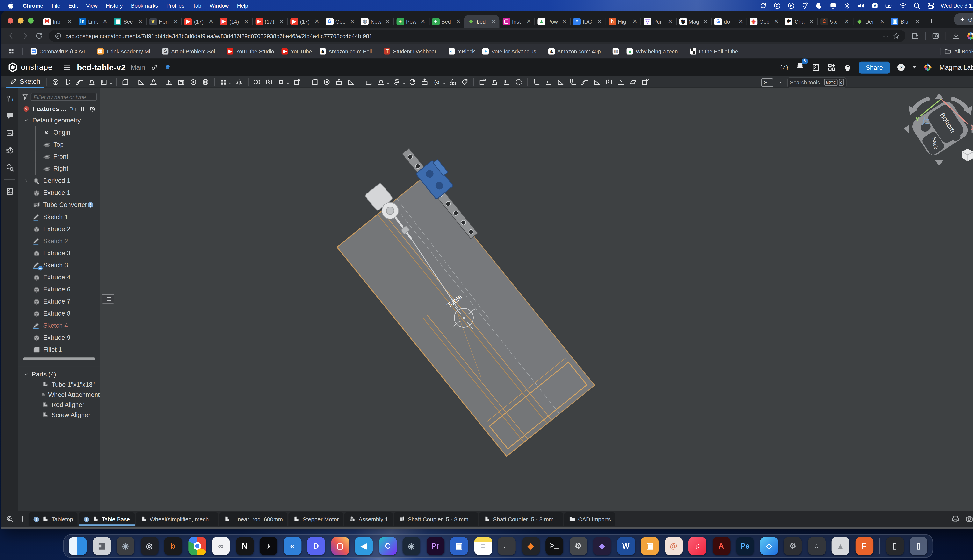  What do you see at coordinates (626, 546) in the screenshot?
I see `dock-app-word: W` at bounding box center [626, 546].